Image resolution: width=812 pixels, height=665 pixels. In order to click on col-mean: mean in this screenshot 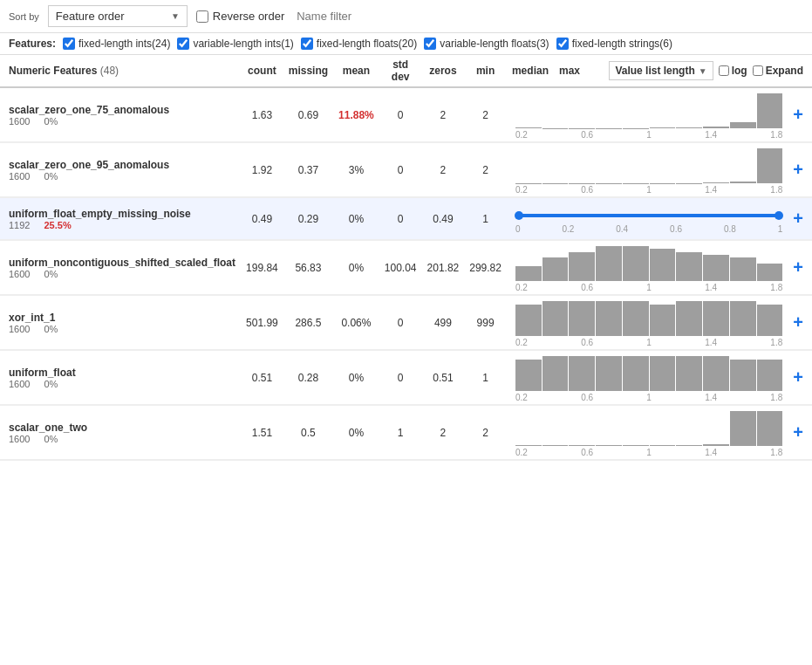, I will do `click(356, 72)`.